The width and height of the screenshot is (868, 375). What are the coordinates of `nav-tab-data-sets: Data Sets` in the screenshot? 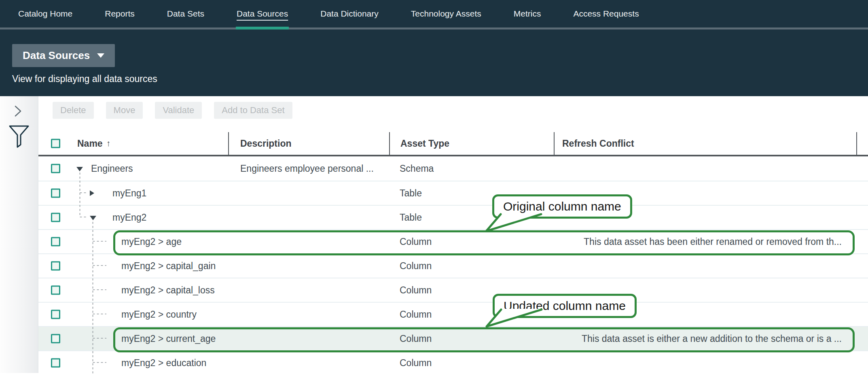 It's located at (186, 14).